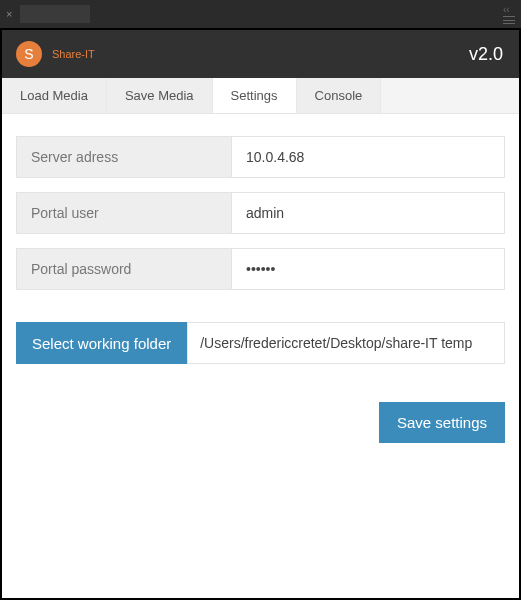 The image size is (521, 600). What do you see at coordinates (260, 96) in the screenshot?
I see `tab-bar: Load Media Save Media Settings Console` at bounding box center [260, 96].